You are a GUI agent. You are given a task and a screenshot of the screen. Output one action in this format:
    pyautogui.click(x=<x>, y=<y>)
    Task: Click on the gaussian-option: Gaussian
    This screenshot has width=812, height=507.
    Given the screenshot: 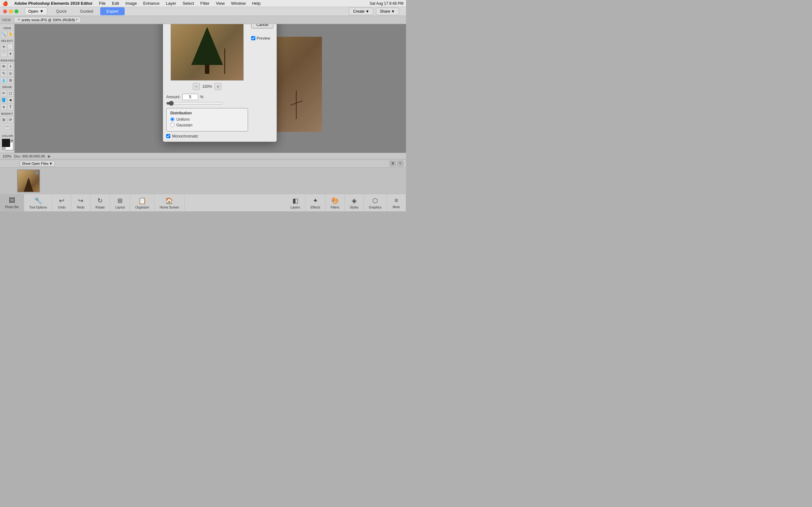 What is the action you would take?
    pyautogui.click(x=207, y=125)
    